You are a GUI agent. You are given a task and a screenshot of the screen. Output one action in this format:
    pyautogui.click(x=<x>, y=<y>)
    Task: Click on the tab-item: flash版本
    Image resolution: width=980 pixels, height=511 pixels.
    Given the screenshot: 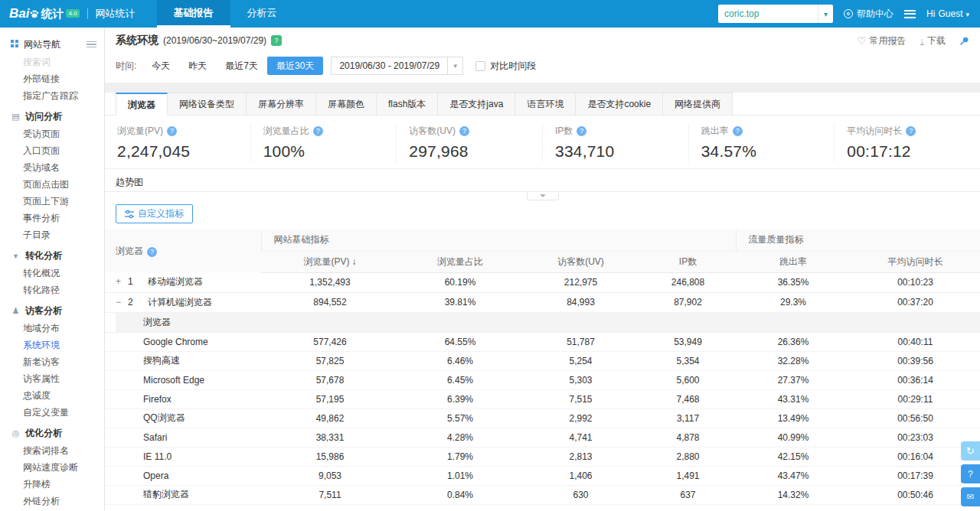 What is the action you would take?
    pyautogui.click(x=407, y=104)
    